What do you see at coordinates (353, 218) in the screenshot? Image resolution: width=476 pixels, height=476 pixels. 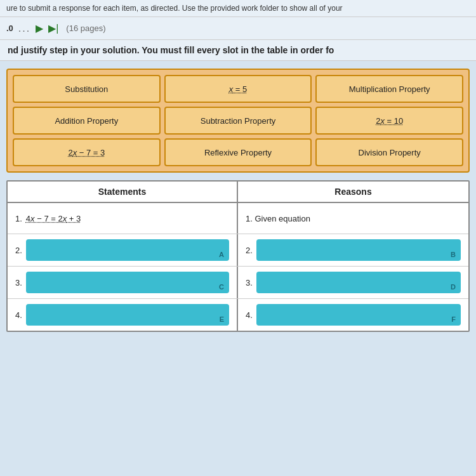 I see `reason-1-cell: 1. Given equation` at bounding box center [353, 218].